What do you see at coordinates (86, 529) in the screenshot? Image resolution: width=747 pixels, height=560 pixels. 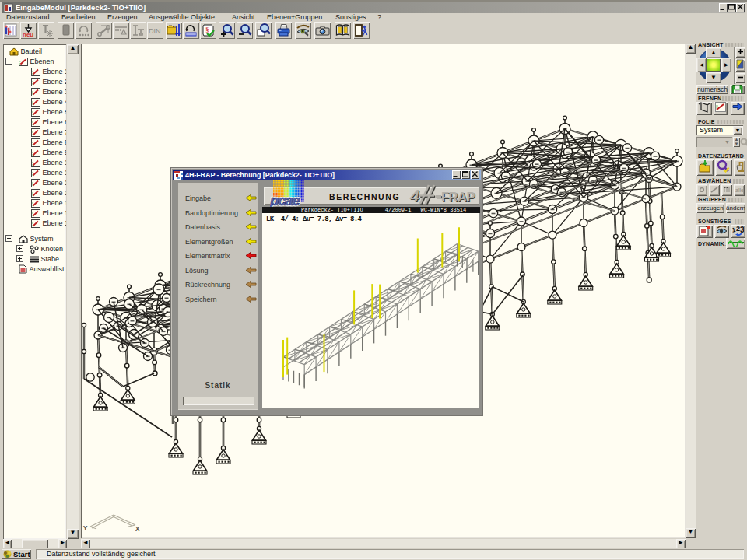 I see `svg-text: Y` at bounding box center [86, 529].